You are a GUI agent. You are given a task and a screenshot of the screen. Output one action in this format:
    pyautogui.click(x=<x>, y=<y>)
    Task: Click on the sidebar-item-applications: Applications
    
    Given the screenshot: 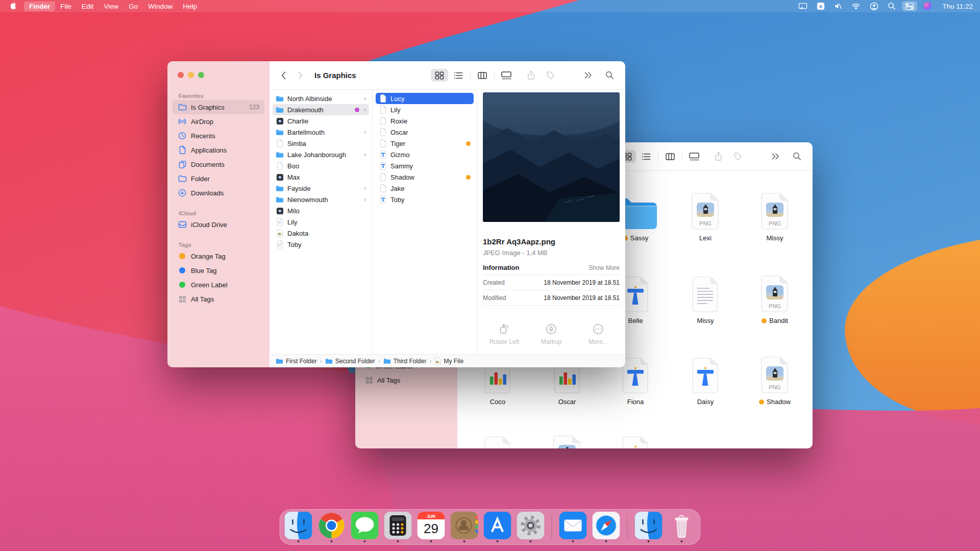 What is the action you would take?
    pyautogui.click(x=218, y=150)
    